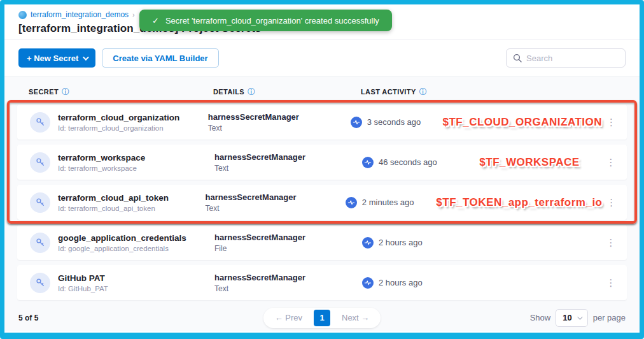 Image resolution: width=644 pixels, height=339 pixels. What do you see at coordinates (571, 318) in the screenshot?
I see `page-size-select: 10` at bounding box center [571, 318].